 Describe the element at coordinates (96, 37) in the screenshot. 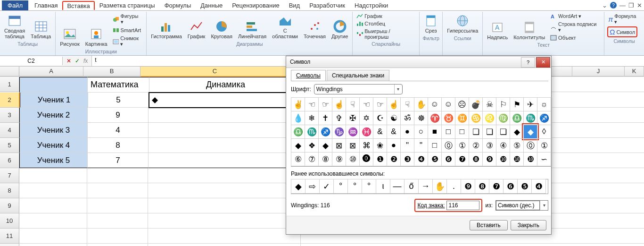

I see `btn-clipart: Картинка` at that location.